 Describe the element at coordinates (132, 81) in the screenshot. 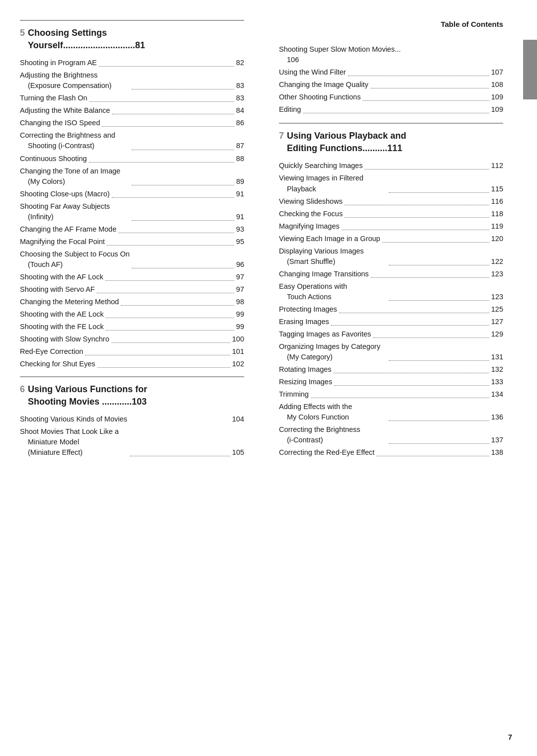

I see `entry-brightness: Adjusting the Brightness (Exposure Compe…` at that location.